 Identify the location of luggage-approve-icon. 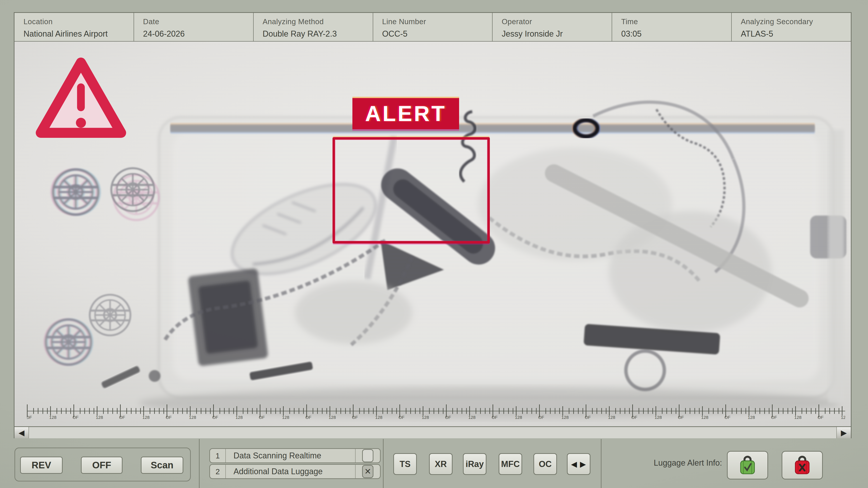
(747, 465).